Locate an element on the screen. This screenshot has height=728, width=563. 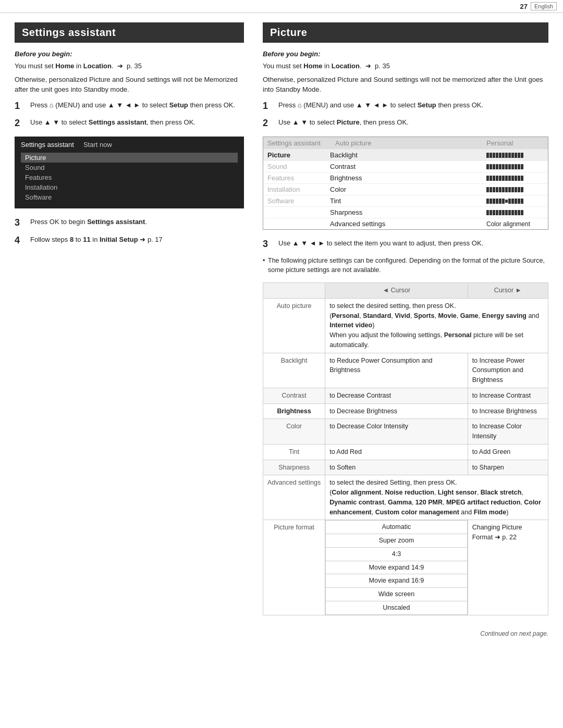
format-movie149: Movie expand 14:9 is located at coordinates (397, 567).